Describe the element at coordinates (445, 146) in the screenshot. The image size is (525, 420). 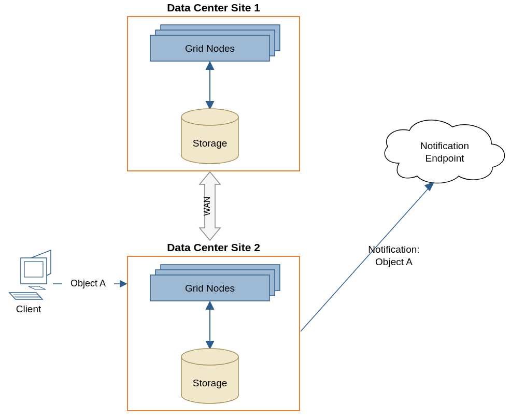
I see `cloud-line1: Notification` at that location.